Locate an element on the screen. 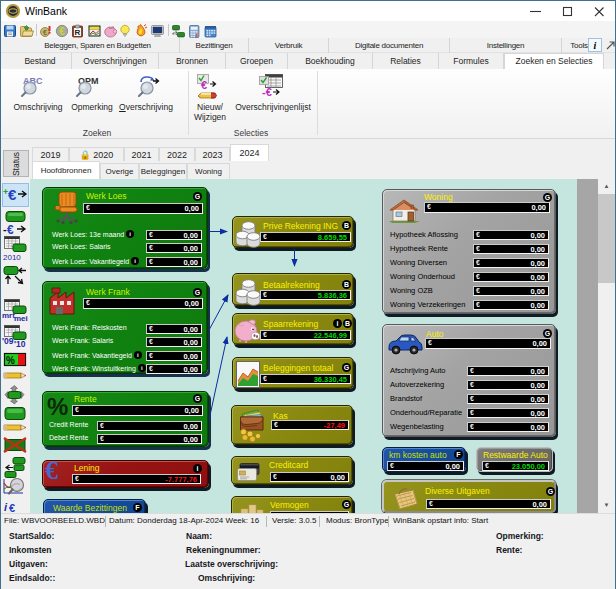  svg-text: '09 is located at coordinates (8, 341).